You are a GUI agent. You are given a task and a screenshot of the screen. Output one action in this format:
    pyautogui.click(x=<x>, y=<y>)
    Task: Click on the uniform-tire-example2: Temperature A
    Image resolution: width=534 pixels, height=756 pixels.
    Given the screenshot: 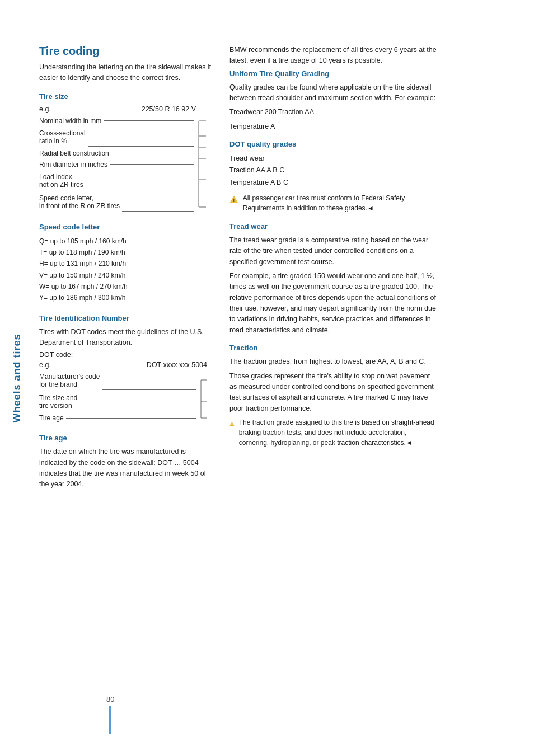 What is the action you would take?
    pyautogui.click(x=333, y=126)
    